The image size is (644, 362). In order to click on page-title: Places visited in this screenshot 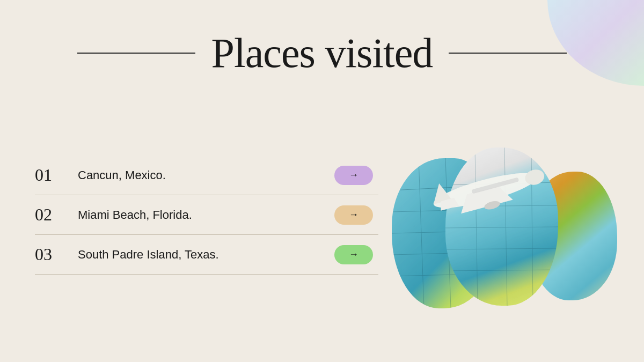, I will do `click(322, 53)`.